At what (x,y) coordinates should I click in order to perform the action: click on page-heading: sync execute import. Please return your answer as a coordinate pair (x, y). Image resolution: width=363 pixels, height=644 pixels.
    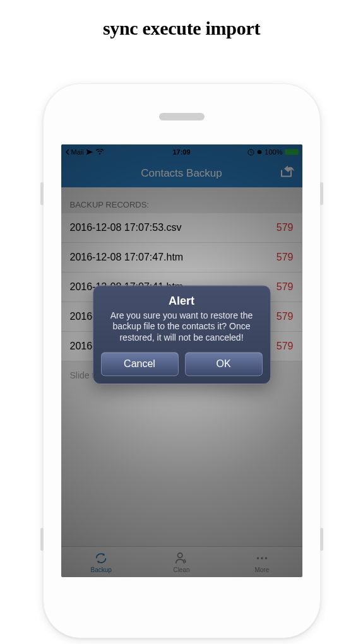
    Looking at the image, I should click on (182, 24).